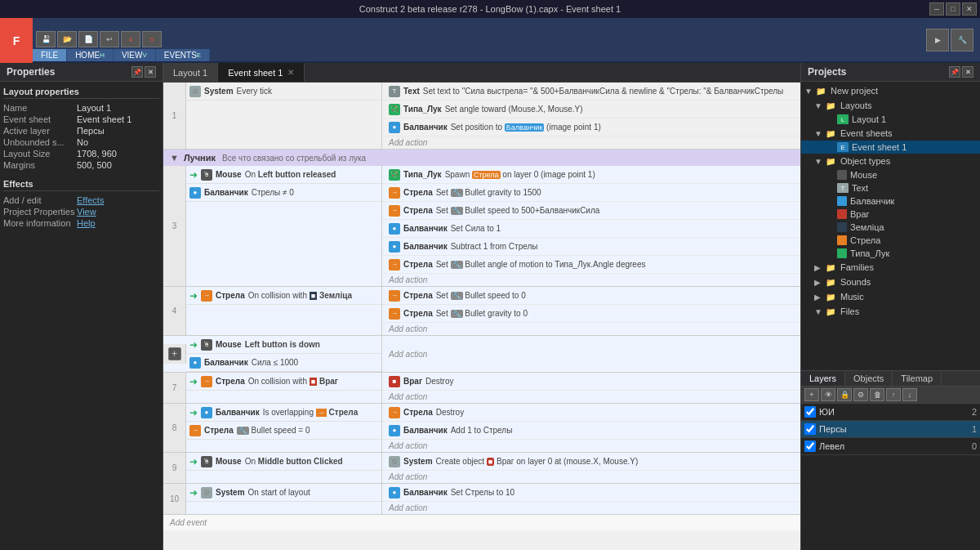 The height and width of the screenshot is (550, 980). What do you see at coordinates (46, 39) in the screenshot?
I see `ribbon-icon-save: 💾` at bounding box center [46, 39].